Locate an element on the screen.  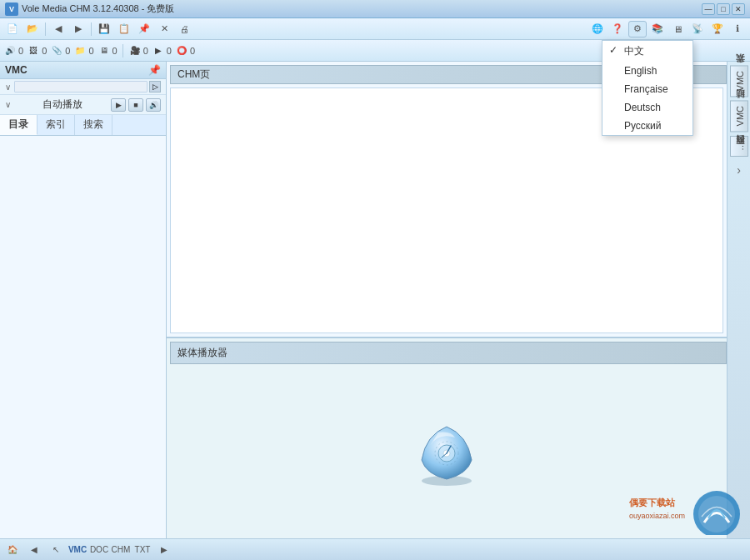
audio-badge: 0 is located at coordinates (21, 51).